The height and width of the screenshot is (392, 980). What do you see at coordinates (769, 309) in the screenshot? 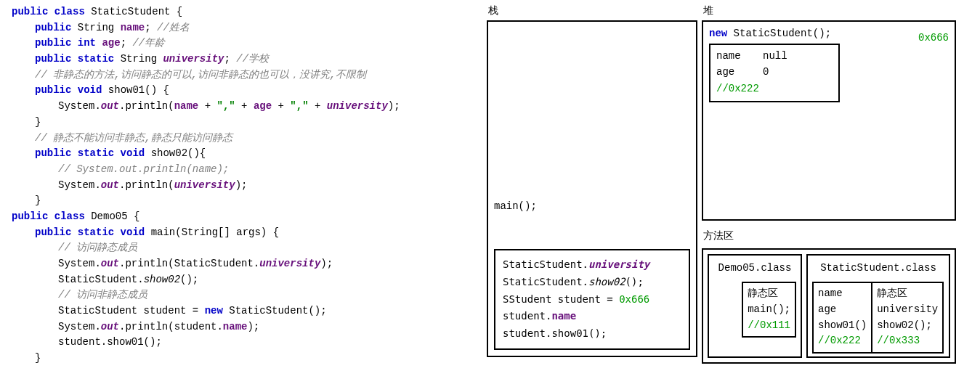
I see `demo-static-box: 静态区 main(); //0x111` at bounding box center [769, 309].